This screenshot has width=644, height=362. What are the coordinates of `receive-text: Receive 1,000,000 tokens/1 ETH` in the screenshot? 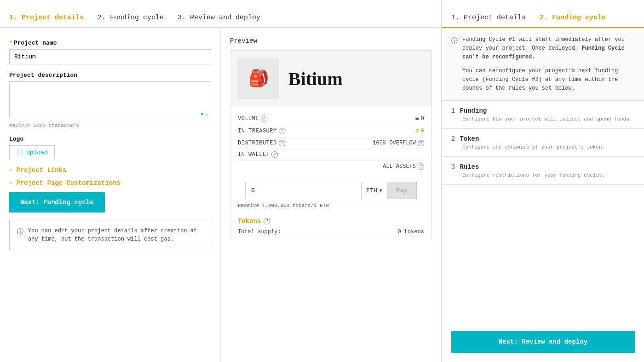 It's located at (331, 206).